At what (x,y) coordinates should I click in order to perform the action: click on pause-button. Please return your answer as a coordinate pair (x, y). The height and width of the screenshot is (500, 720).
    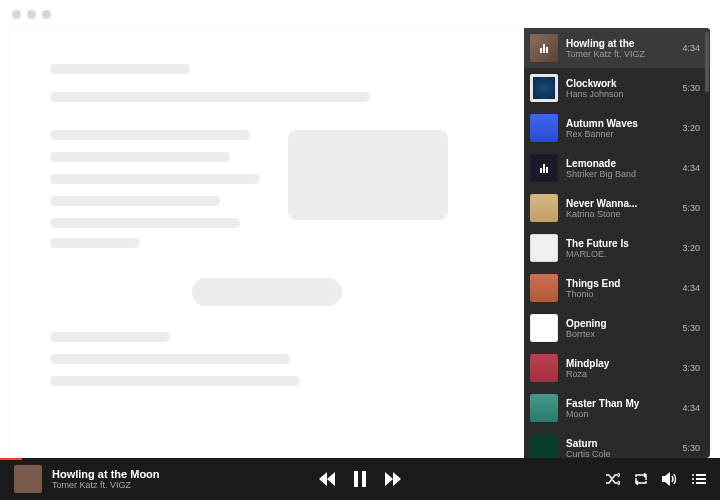
    Looking at the image, I should click on (360, 479).